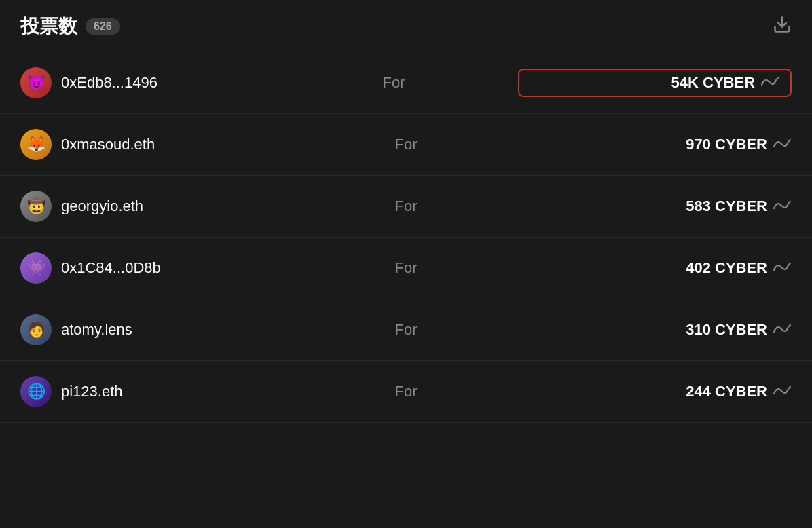  I want to click on voter-info: 🧑 atomy.lens, so click(149, 330).